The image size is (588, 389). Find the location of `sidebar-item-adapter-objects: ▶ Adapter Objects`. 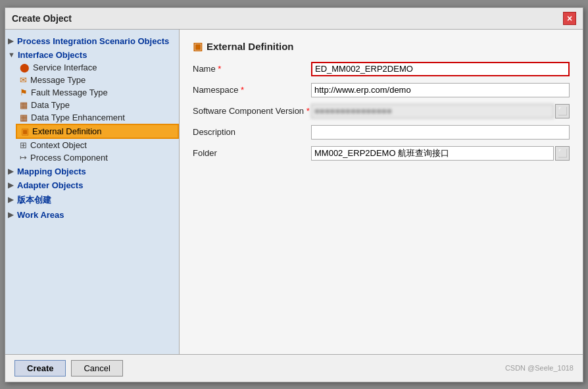

sidebar-item-adapter-objects: ▶ Adapter Objects is located at coordinates (92, 186).